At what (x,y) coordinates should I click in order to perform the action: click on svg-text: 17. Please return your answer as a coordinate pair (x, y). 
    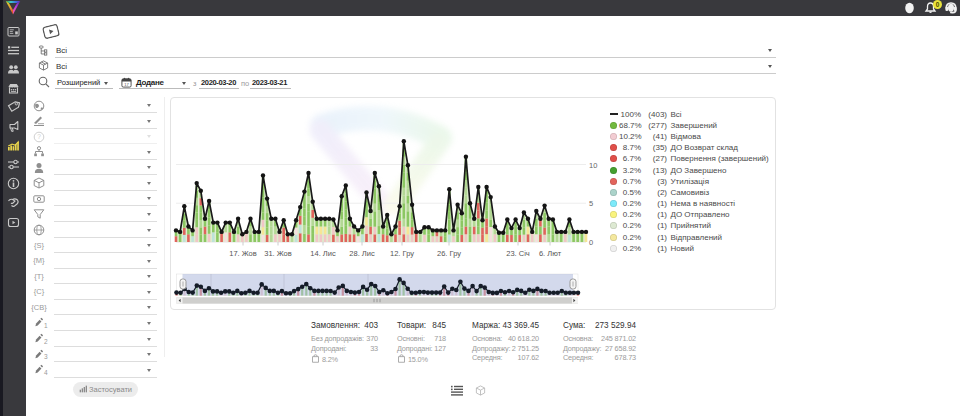
    Looking at the image, I should click on (126, 84).